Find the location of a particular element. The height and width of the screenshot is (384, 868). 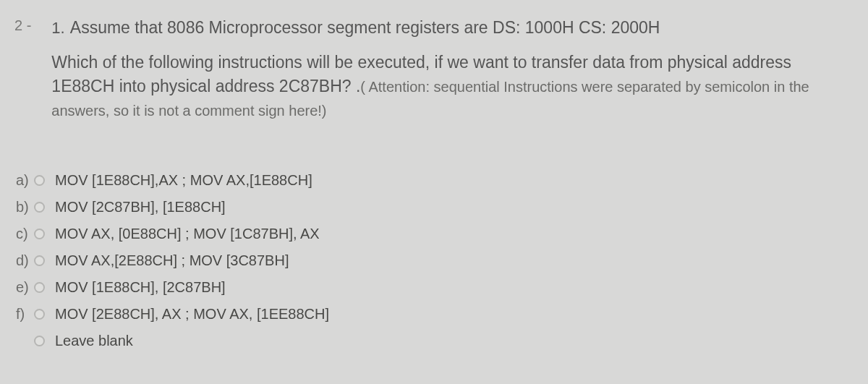

question-text-1: Assume that 8086 Microprocessor segment … is located at coordinates (365, 27).